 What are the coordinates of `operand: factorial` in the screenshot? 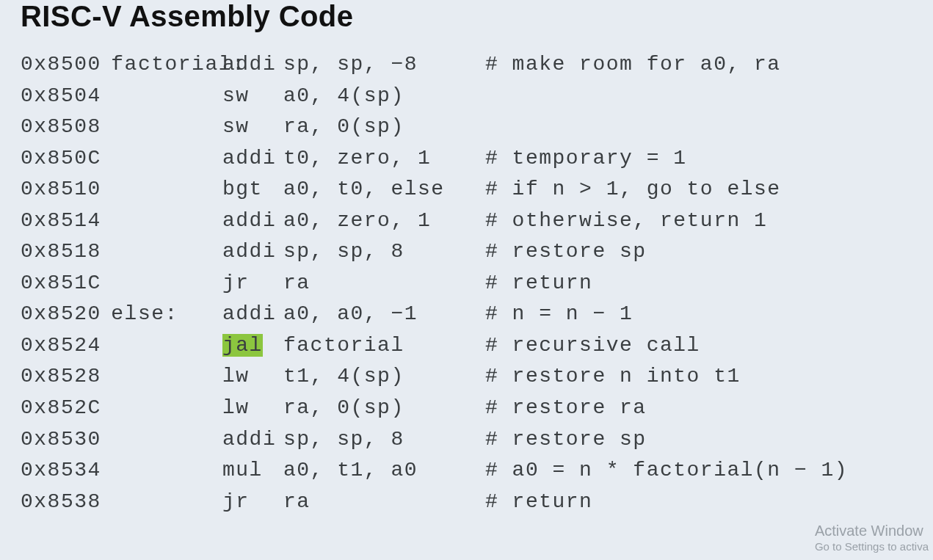 It's located at (385, 346).